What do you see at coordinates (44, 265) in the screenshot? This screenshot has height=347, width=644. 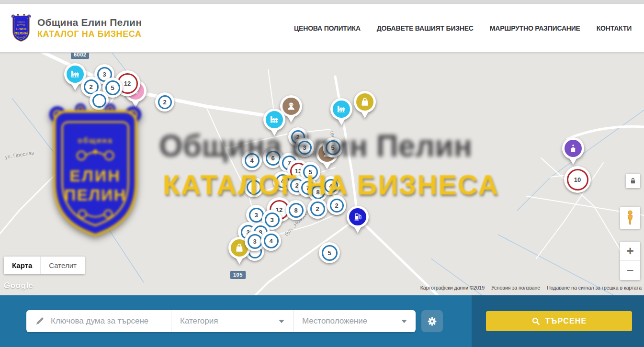 I see `map-type-control: Карта Сателит` at bounding box center [44, 265].